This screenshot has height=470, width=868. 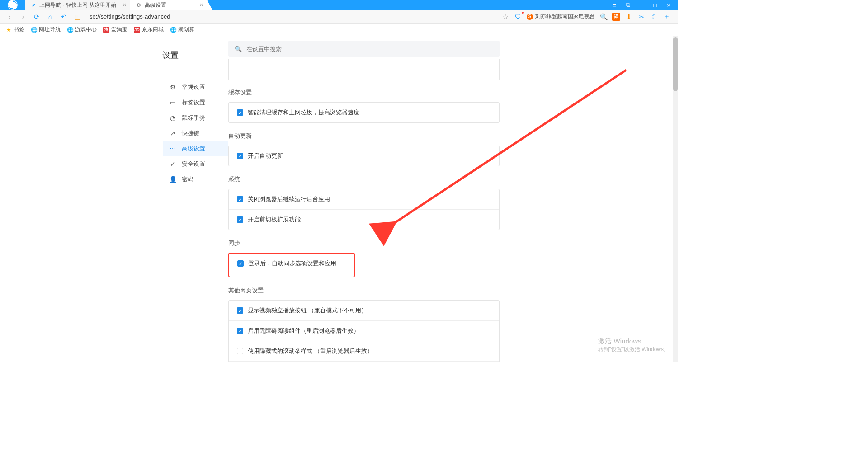 I want to click on scrollbar-thumb, so click(x=675, y=64).